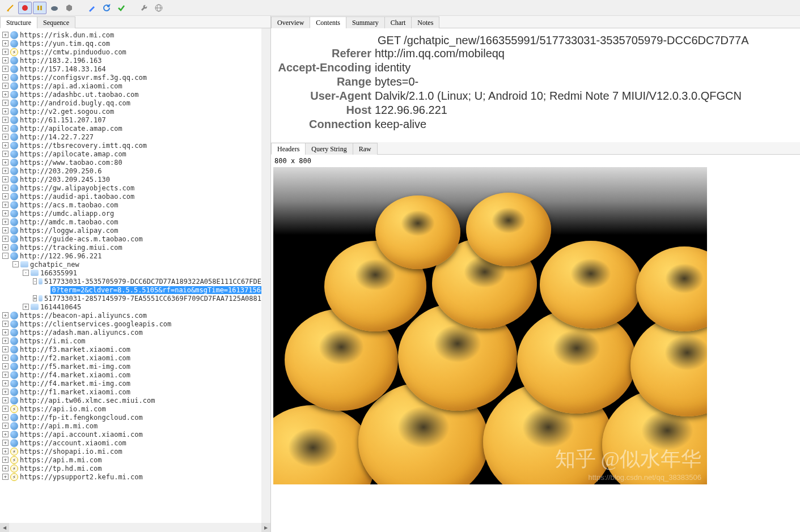 The height and width of the screenshot is (532, 800). What do you see at coordinates (130, 205) in the screenshot?
I see `tree-item: +https://acs.m.taobao.com` at bounding box center [130, 205].